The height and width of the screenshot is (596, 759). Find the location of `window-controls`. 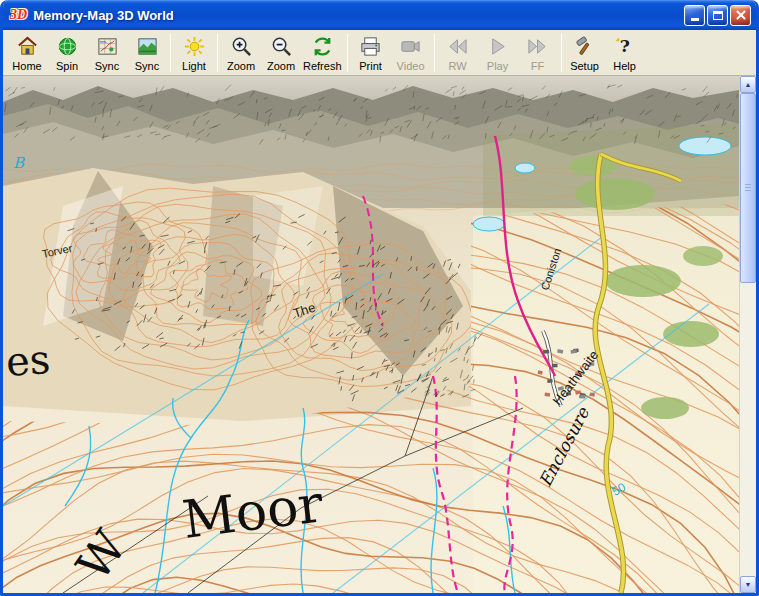

window-controls is located at coordinates (716, 16).